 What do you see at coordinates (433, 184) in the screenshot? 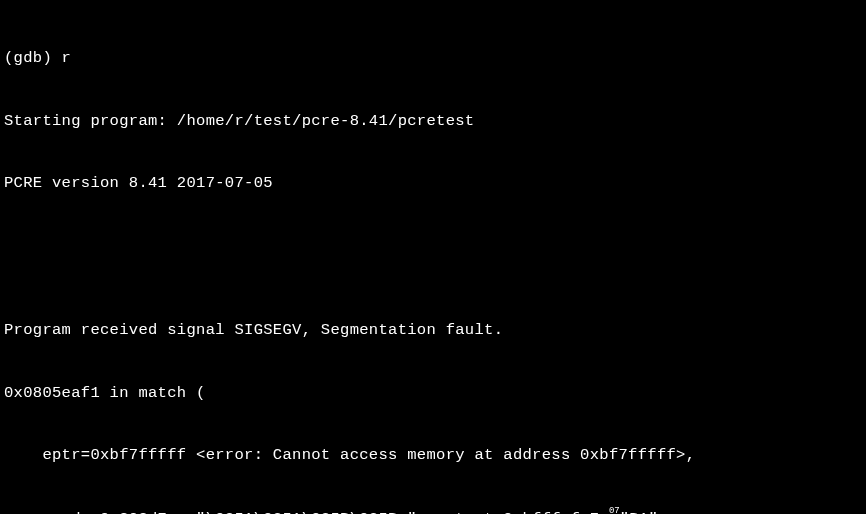
I see `pcre-version: PCRE version 8.41 2017-07-05` at bounding box center [433, 184].